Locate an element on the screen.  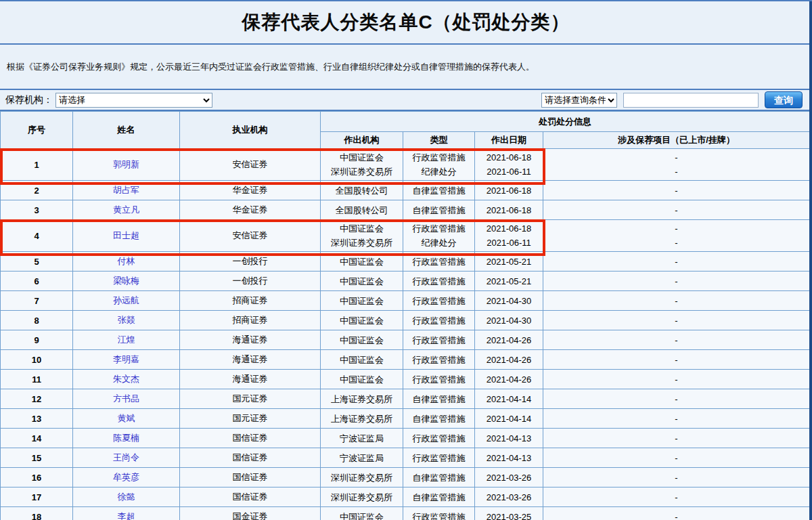
seq-cell: 7 is located at coordinates (37, 301).